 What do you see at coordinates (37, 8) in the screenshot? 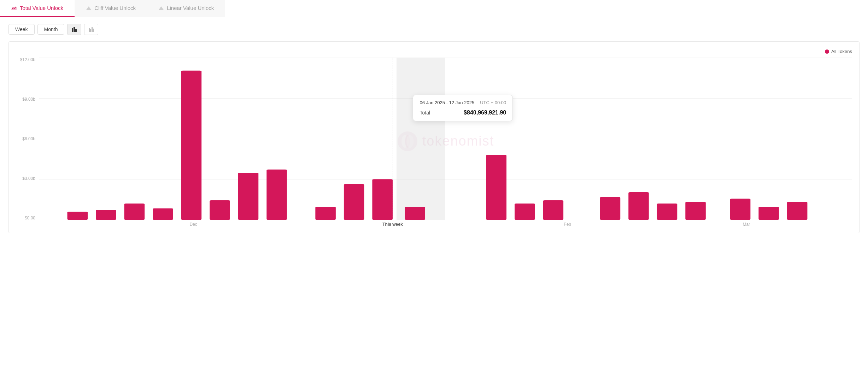
I see `tab-total-value-unlock: Total Value Unlock` at bounding box center [37, 8].